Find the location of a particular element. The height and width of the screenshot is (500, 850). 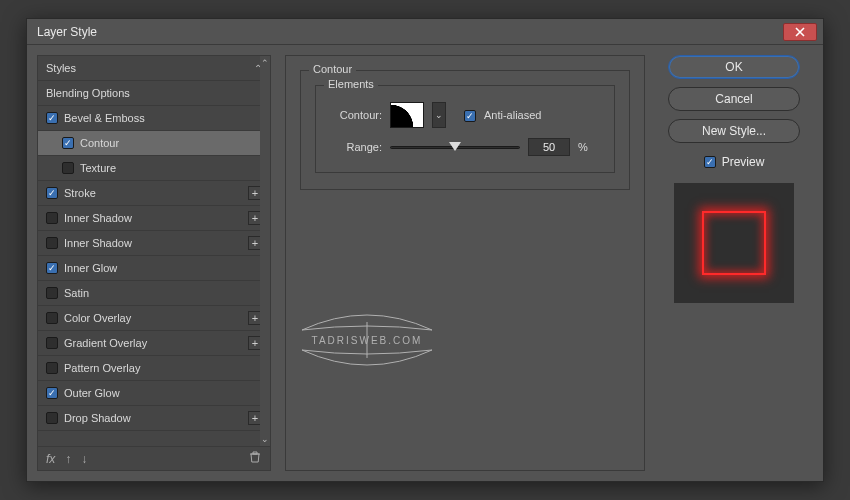

sidebar-item-label: Texture is located at coordinates (98, 168).